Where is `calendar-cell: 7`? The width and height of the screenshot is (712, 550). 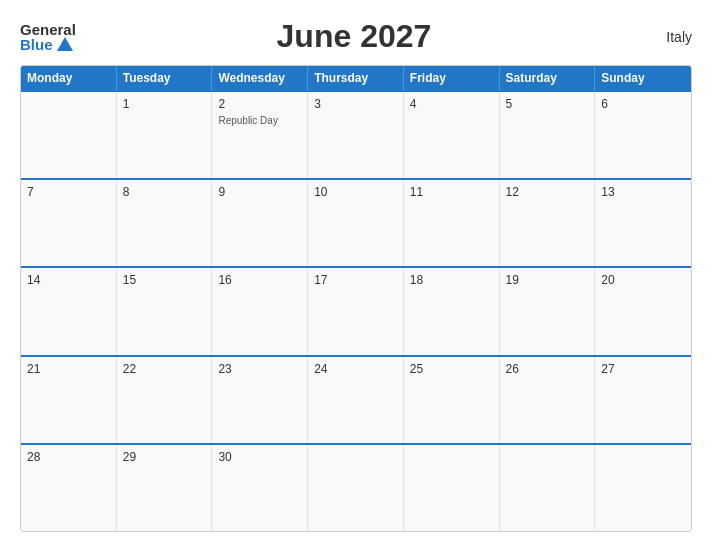
calendar-cell: 7 is located at coordinates (69, 223).